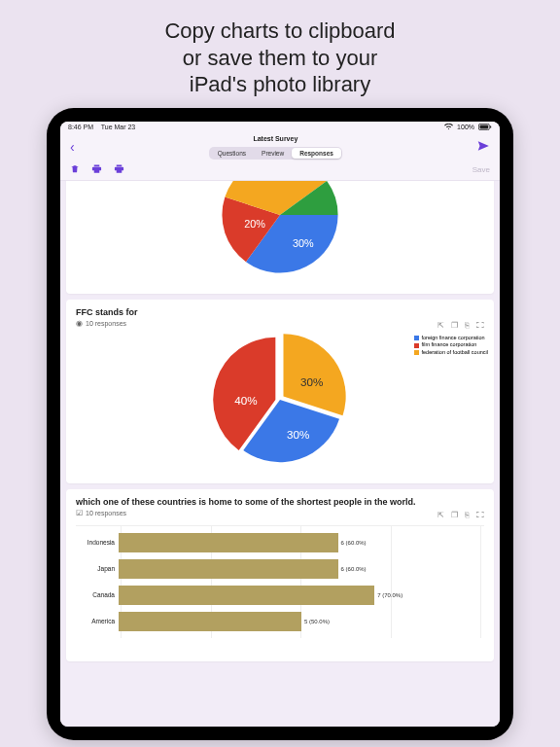  I want to click on status-date: Tue Mar 23, so click(119, 126).